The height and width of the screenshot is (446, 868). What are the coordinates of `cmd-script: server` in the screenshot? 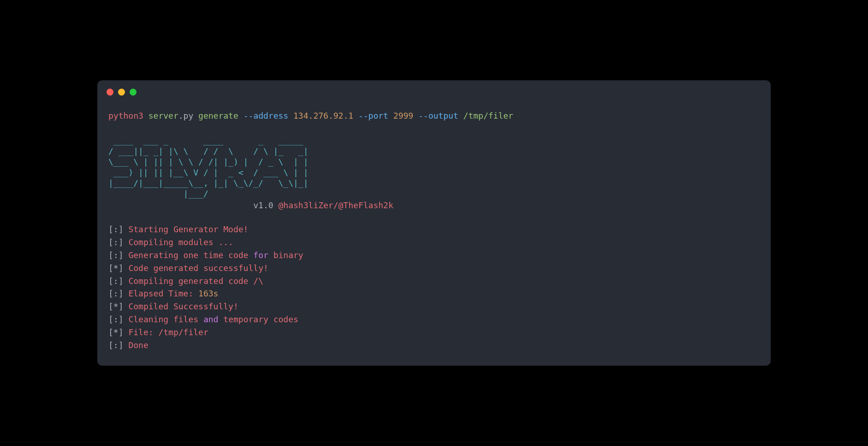 It's located at (163, 115).